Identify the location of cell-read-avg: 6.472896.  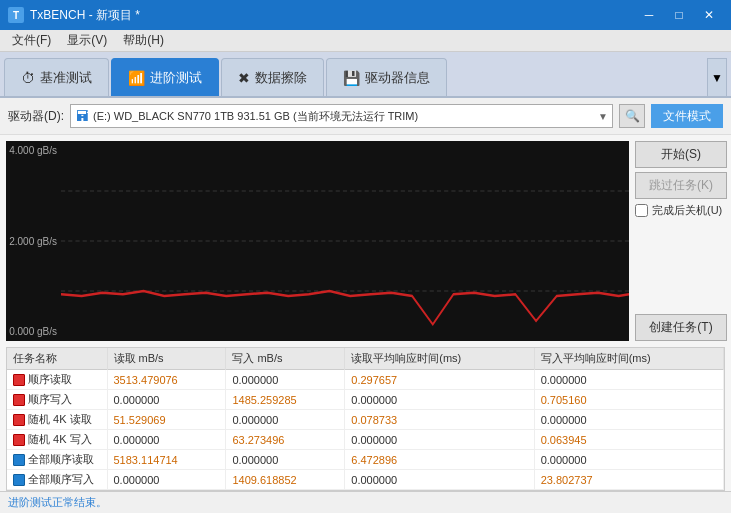
(440, 460).